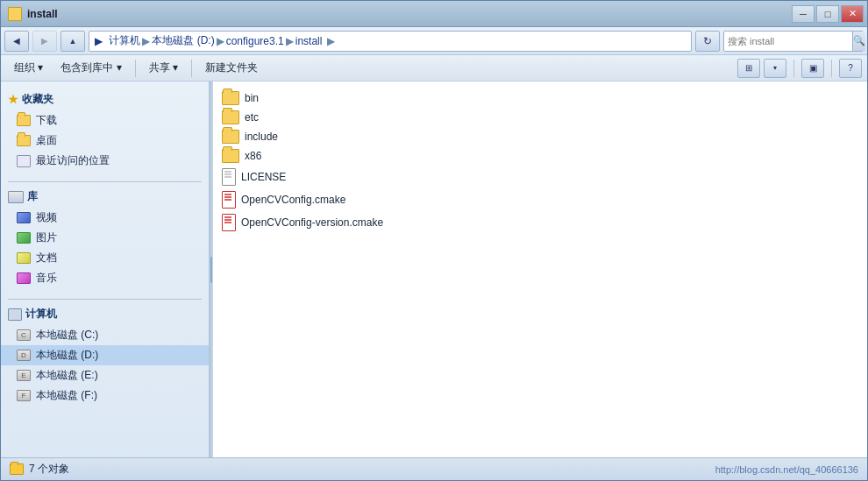 This screenshot has width=868, height=481. Describe the element at coordinates (775, 68) in the screenshot. I see `view-dropdown-button: ▾` at that location.